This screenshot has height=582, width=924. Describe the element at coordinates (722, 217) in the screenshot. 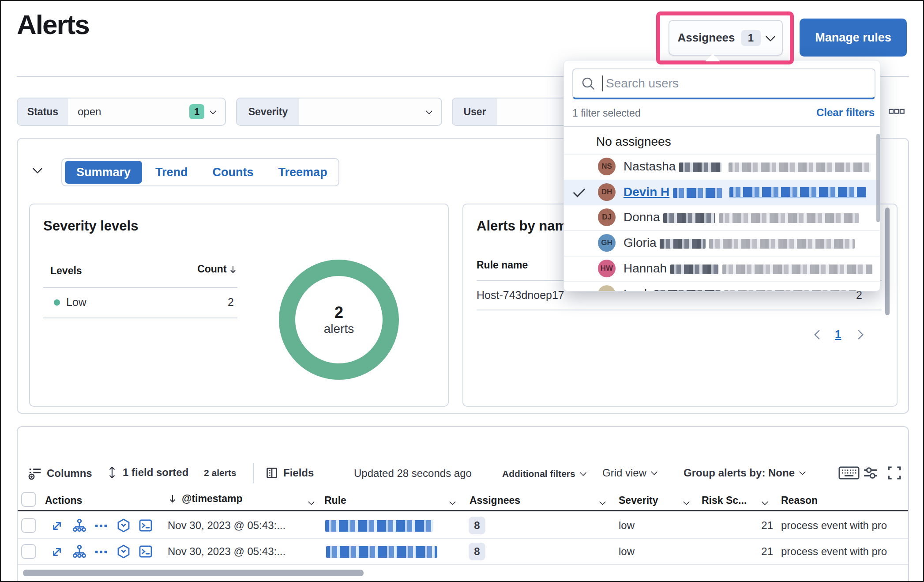

I see `assignee-option: DJ Donna` at that location.